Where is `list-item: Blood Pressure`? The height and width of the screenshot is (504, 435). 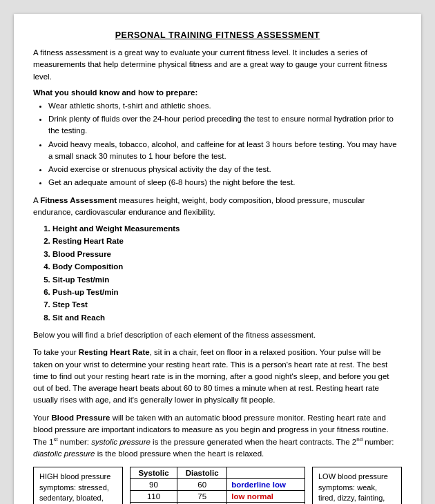 list-item: Blood Pressure is located at coordinates (227, 254).